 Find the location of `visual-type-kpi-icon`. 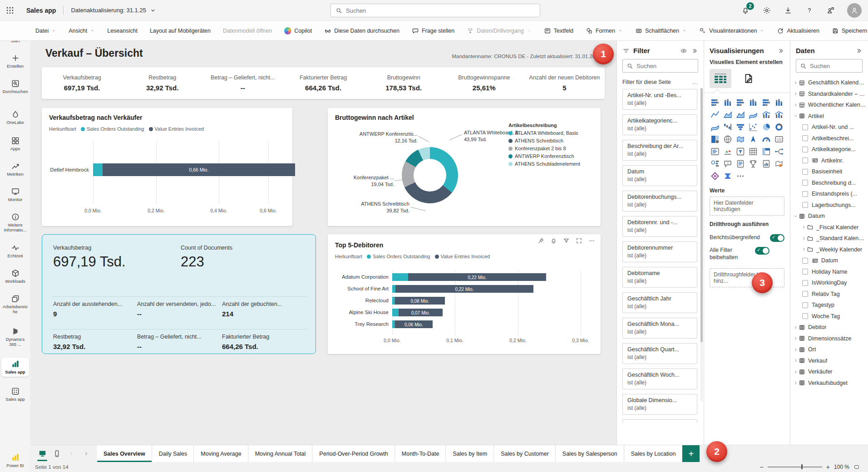

visual-type-kpi-icon is located at coordinates (728, 152).